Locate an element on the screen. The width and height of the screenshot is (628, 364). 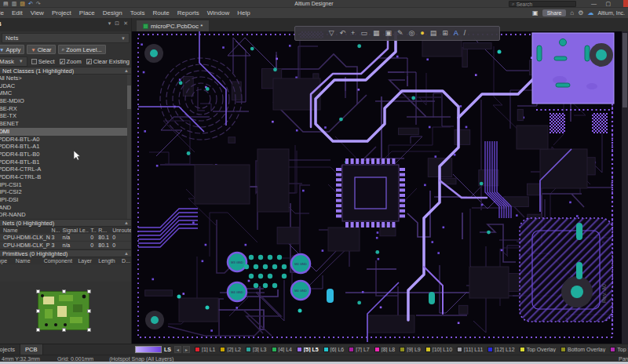
checkbox-select: Select is located at coordinates (43, 61).